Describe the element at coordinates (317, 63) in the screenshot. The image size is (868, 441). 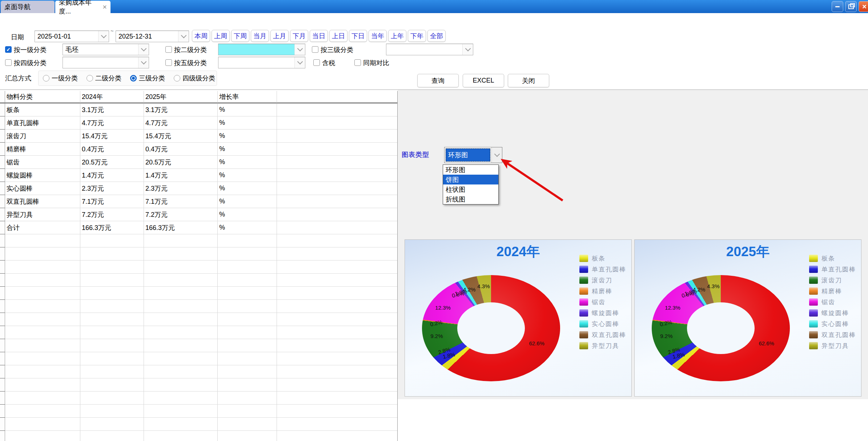
I see `checkbox-tax-included` at that location.